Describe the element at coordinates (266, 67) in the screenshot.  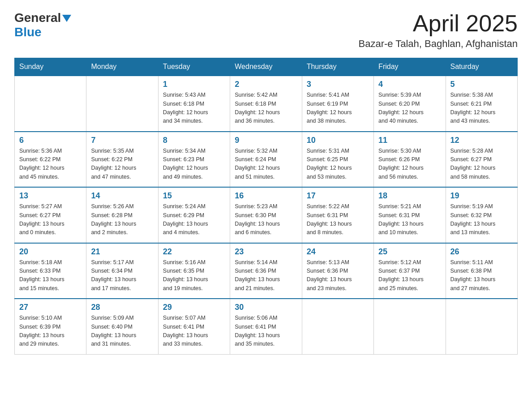
I see `calendar-header-row: SundayMondayTuesdayWednesdayThursdayFrid…` at that location.